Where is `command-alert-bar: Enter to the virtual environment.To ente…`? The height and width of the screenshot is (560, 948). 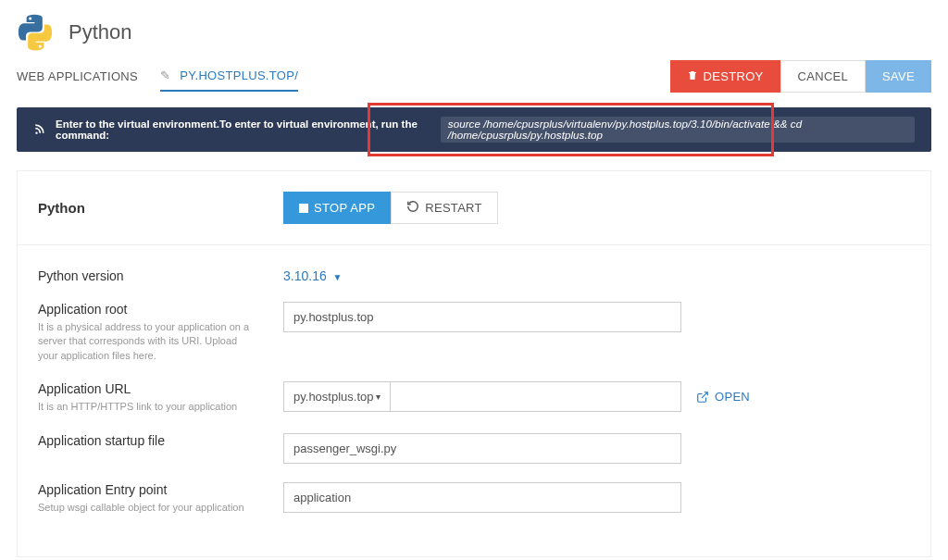 command-alert-bar: Enter to the virtual environment.To ente… is located at coordinates (474, 130).